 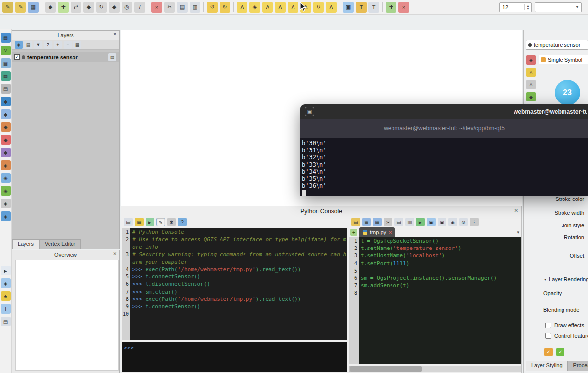 What do you see at coordinates (6, 38) in the screenshot?
I see `data-source-manager-icon: ▦` at bounding box center [6, 38].